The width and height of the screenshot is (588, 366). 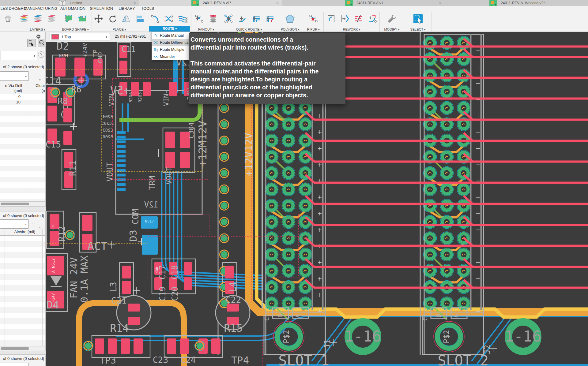 What do you see at coordinates (101, 9) in the screenshot?
I see `menu-simulation: SIMULATION` at bounding box center [101, 9].